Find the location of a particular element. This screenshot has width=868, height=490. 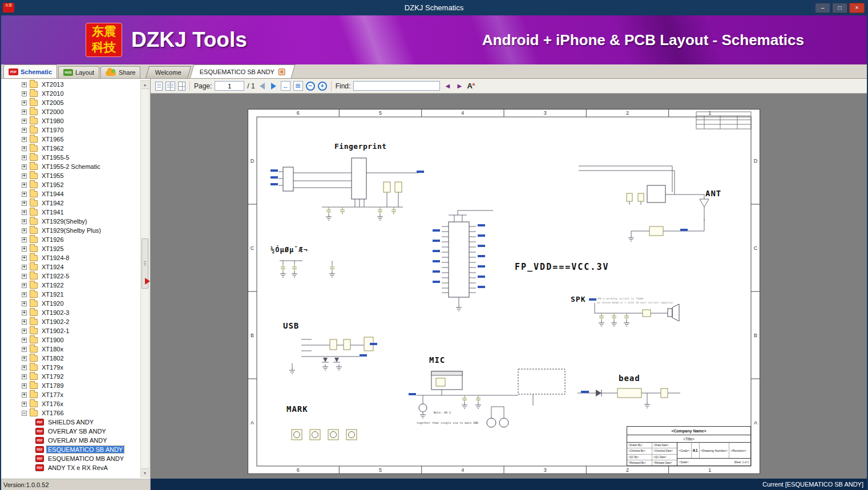

folder-item: + XT1802 is located at coordinates (71, 358).